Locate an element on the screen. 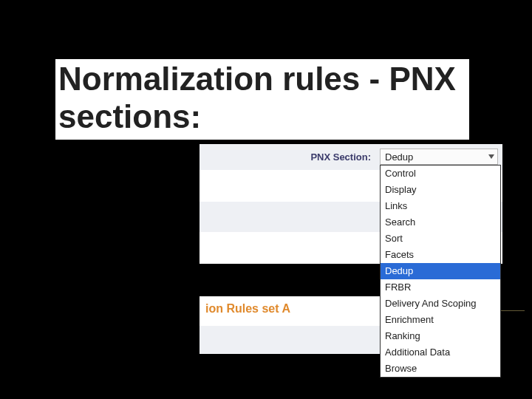 The width and height of the screenshot is (532, 399). dropdown-option: FRBR is located at coordinates (440, 287).